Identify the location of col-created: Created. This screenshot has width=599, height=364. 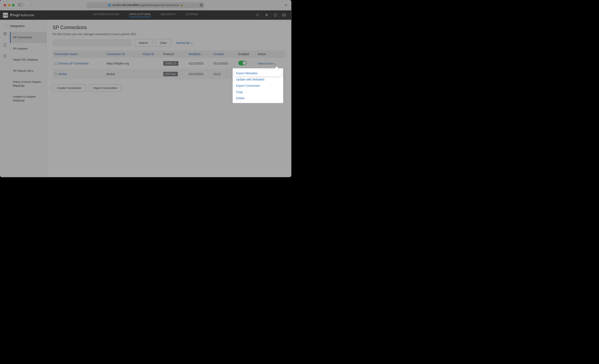
(224, 54).